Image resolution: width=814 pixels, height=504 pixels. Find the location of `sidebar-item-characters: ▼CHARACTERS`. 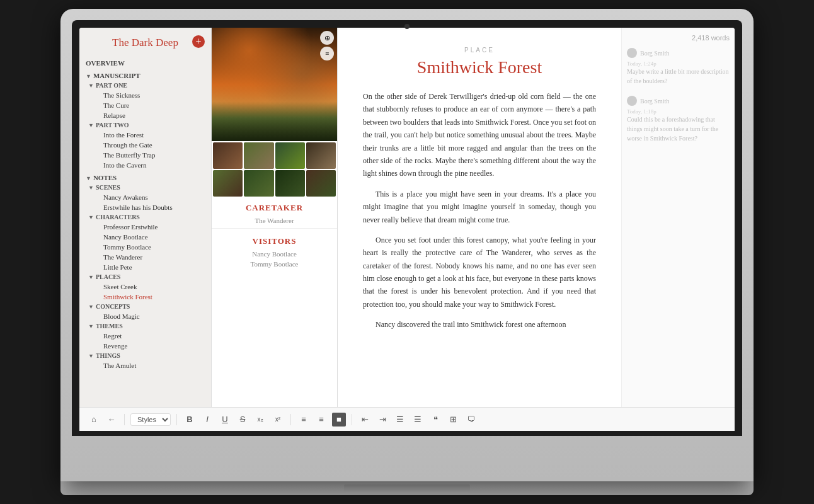

sidebar-item-characters: ▼CHARACTERS is located at coordinates (145, 217).